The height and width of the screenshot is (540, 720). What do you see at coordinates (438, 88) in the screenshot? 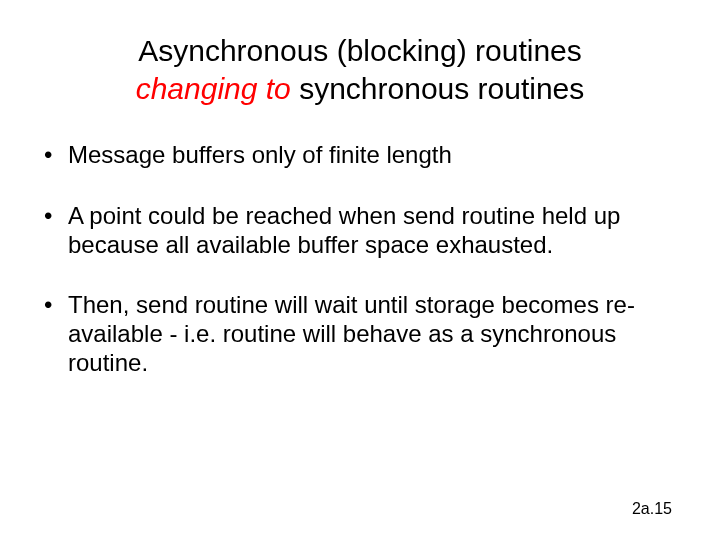
I see `title-rest: synchronous routines` at bounding box center [438, 88].